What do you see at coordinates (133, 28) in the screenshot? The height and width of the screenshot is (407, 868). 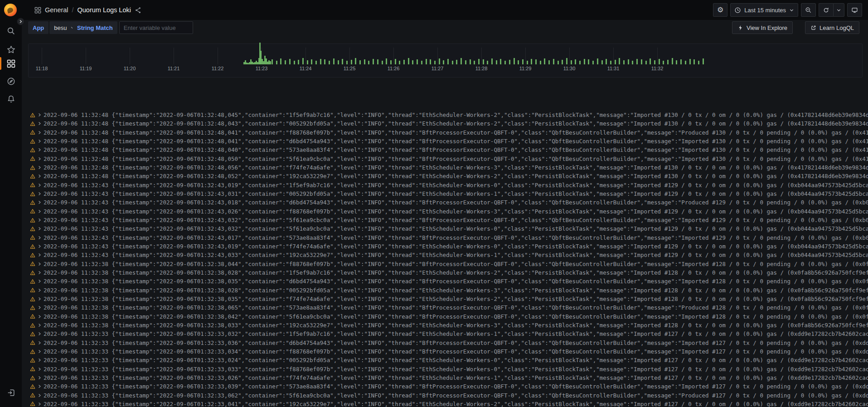 I see `variable-string-match: String Match` at bounding box center [133, 28].